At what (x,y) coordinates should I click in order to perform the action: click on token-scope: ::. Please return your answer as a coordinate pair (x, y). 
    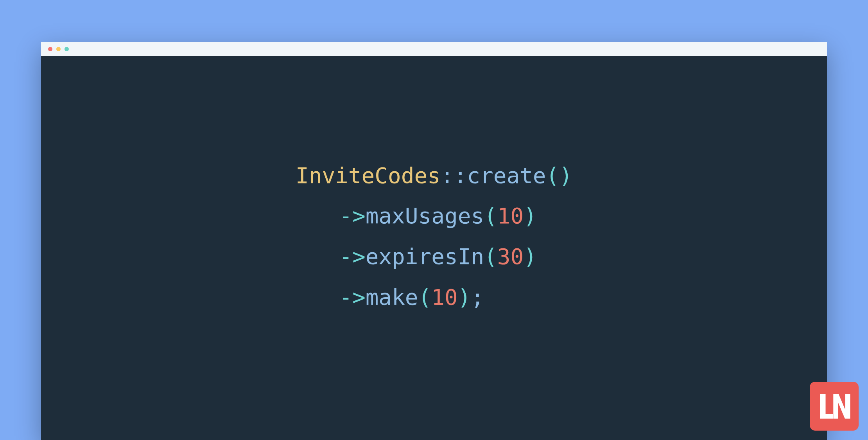
    Looking at the image, I should click on (454, 175).